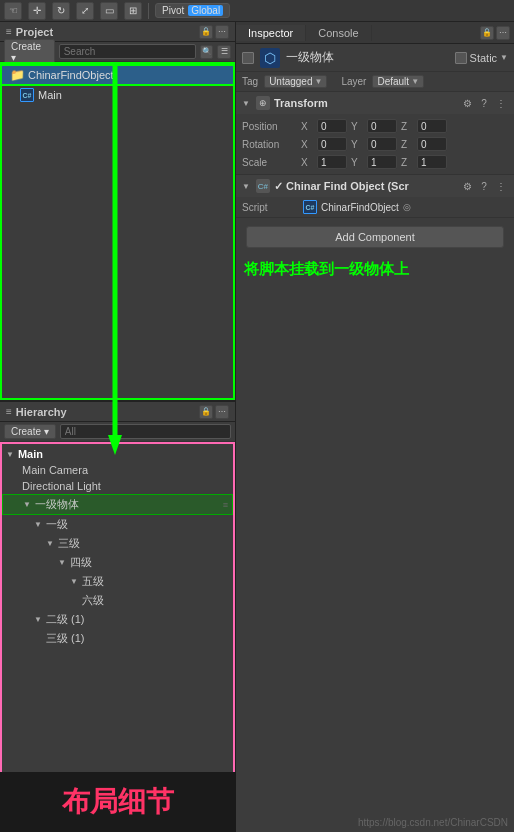 Image resolution: width=514 pixels, height=832 pixels. I want to click on hierarchy-triangle-level1: ▼, so click(27, 504).